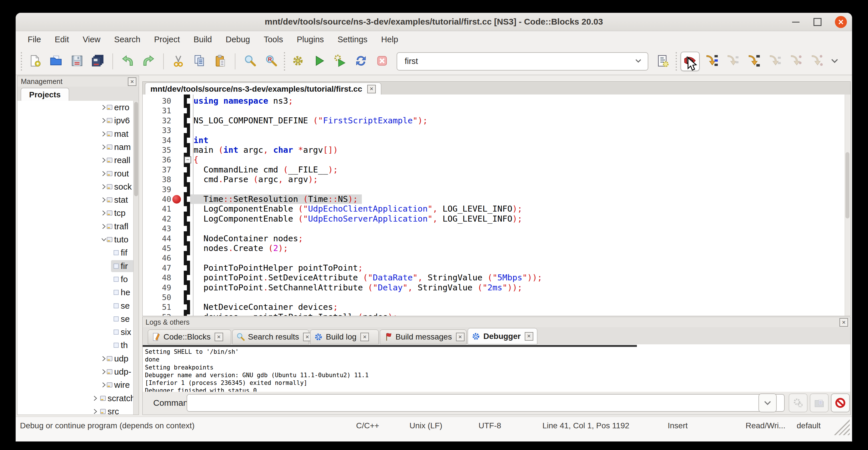 Image resolution: width=868 pixels, height=450 pixels. Describe the element at coordinates (496, 368) in the screenshot. I see `debugger-output: Setting SHELL to '/bin/sh'doneSetting br…` at that location.